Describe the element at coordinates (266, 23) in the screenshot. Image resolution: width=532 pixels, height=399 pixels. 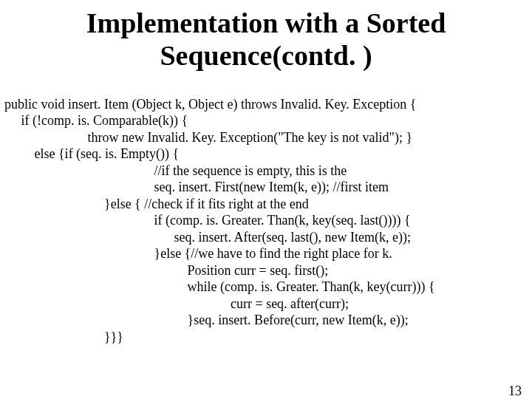
I see `title-line-1: Implementation with a Sorted` at that location.